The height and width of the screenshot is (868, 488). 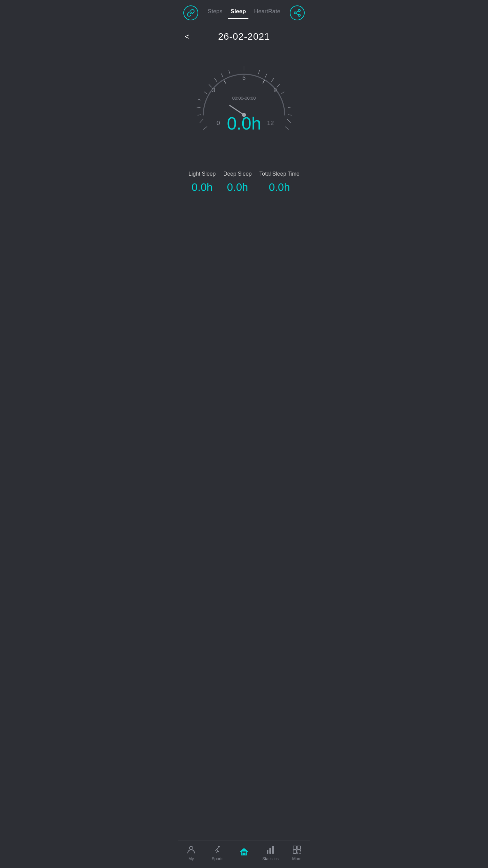 What do you see at coordinates (267, 13) in the screenshot?
I see `tab-heartrate: HeartRate` at bounding box center [267, 13].